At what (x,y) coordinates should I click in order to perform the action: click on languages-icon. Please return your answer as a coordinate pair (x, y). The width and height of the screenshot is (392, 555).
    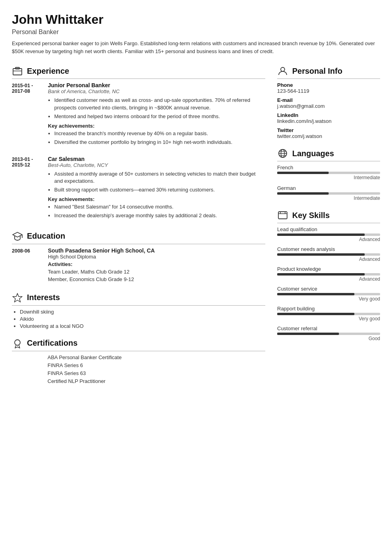
    Looking at the image, I should click on (283, 153).